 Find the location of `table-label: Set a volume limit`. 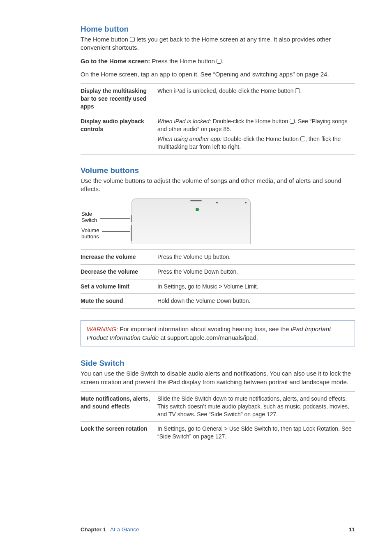

table-label: Set a volume limit is located at coordinates (119, 286).